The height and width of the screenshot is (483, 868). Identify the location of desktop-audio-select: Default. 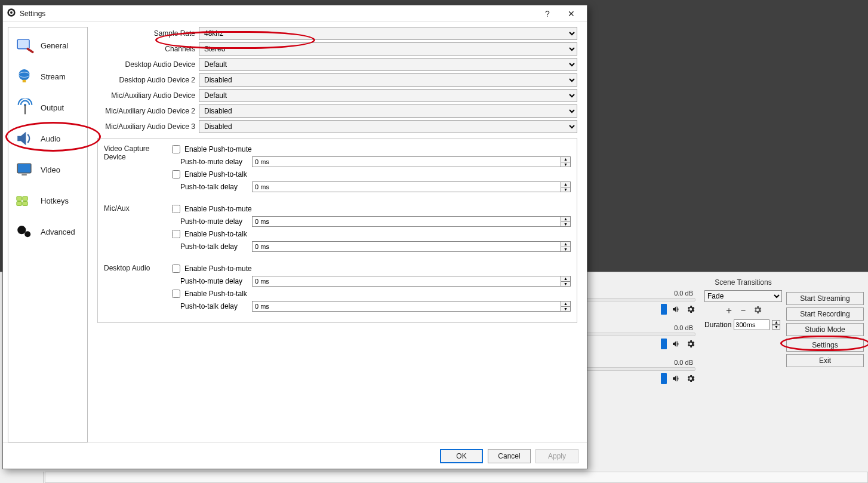
(388, 64).